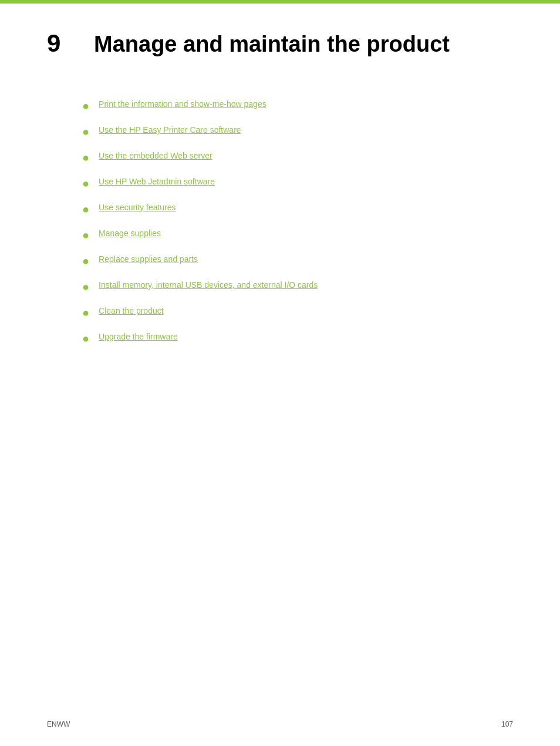 The height and width of the screenshot is (746, 560). I want to click on footer-page-number: 107, so click(507, 724).